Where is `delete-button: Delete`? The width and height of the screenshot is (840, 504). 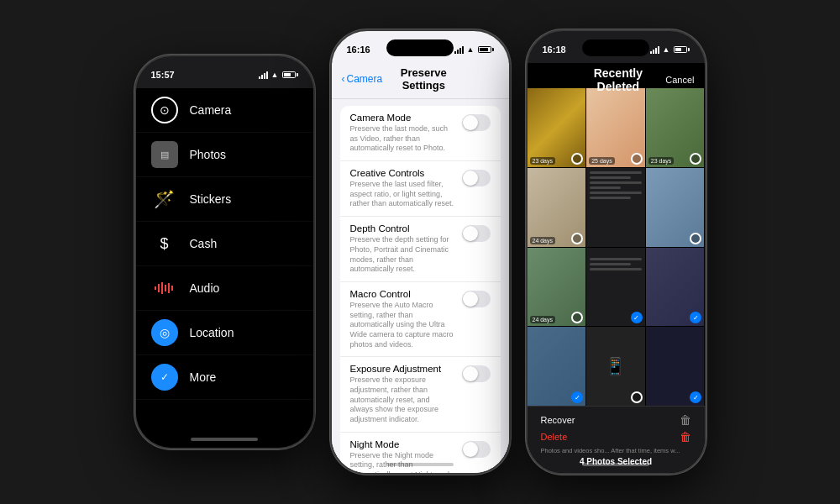 delete-button: Delete is located at coordinates (554, 437).